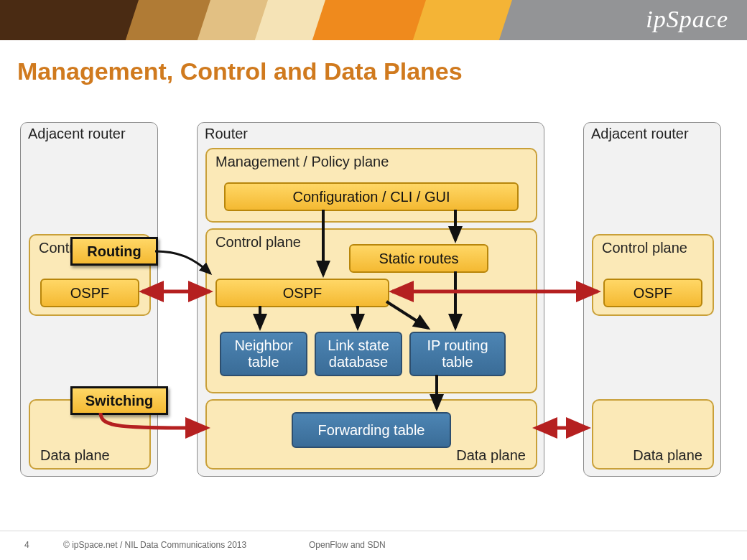 This screenshot has width=747, height=560. Describe the element at coordinates (645, 248) in the screenshot. I see `right-control-plane-label: Control plane` at that location.